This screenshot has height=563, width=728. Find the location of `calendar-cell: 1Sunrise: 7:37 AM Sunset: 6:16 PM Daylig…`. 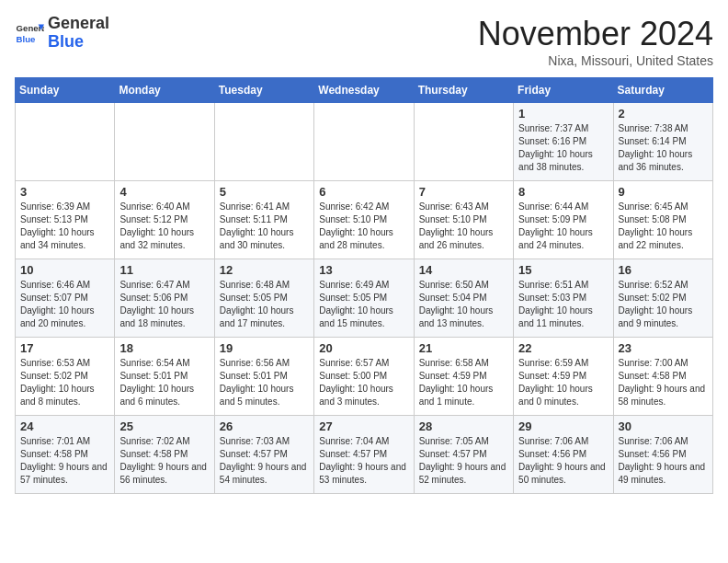

calendar-cell: 1Sunrise: 7:37 AM Sunset: 6:16 PM Daylig… is located at coordinates (563, 142).